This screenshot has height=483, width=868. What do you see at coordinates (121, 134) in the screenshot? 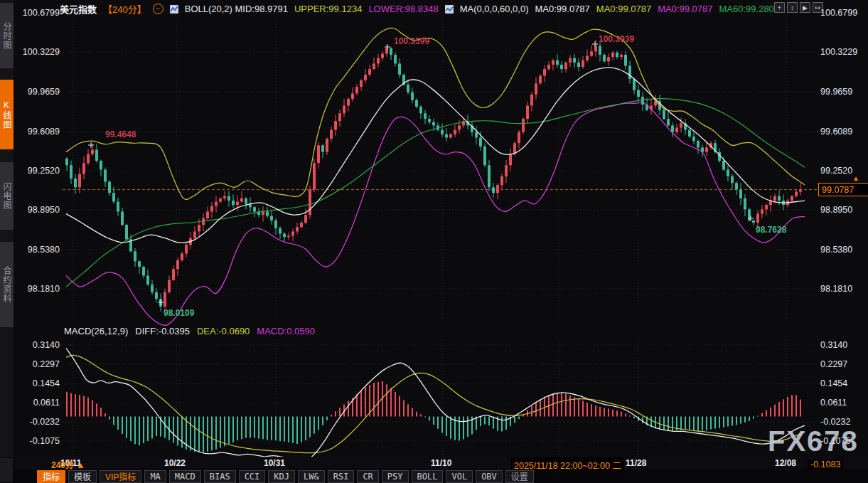
I see `high-price-annotation: 99.4648` at bounding box center [121, 134].